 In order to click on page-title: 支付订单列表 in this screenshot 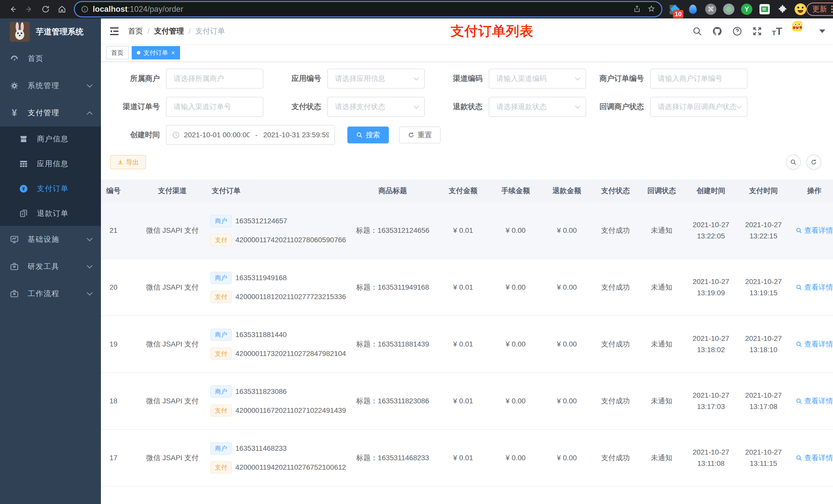, I will do `click(492, 31)`.